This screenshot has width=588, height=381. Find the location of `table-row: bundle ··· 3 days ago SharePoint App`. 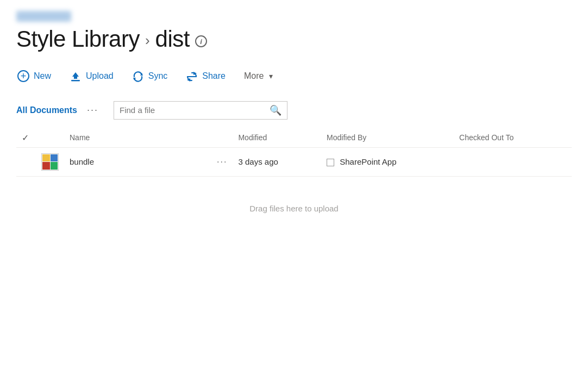

table-row: bundle ··· 3 days ago SharePoint App is located at coordinates (294, 162).